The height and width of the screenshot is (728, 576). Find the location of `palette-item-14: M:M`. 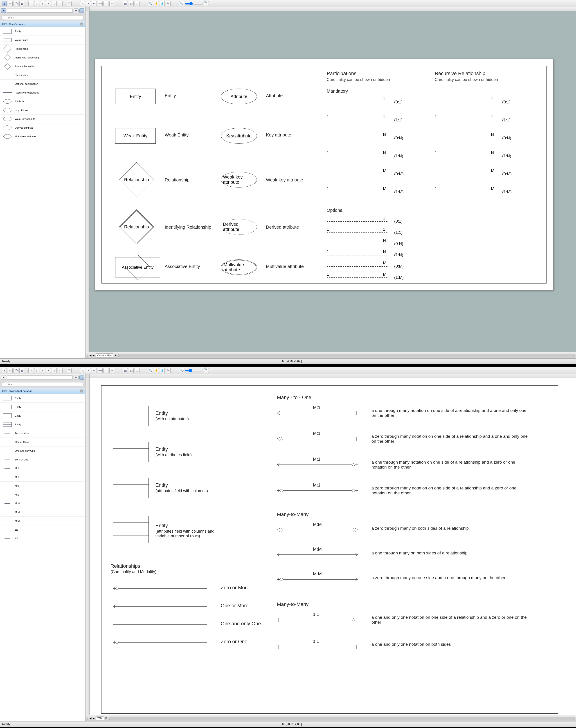

palette-item-14: M:M is located at coordinates (42, 521).